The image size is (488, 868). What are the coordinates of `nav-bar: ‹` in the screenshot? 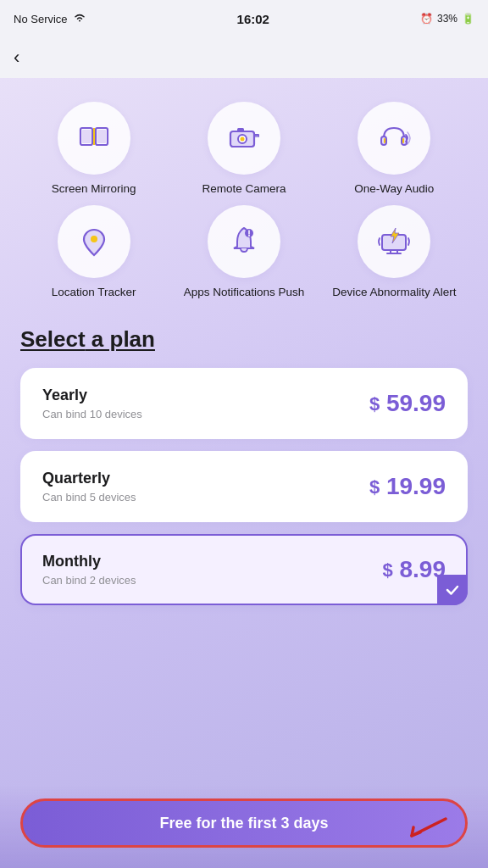 It's located at (244, 58).